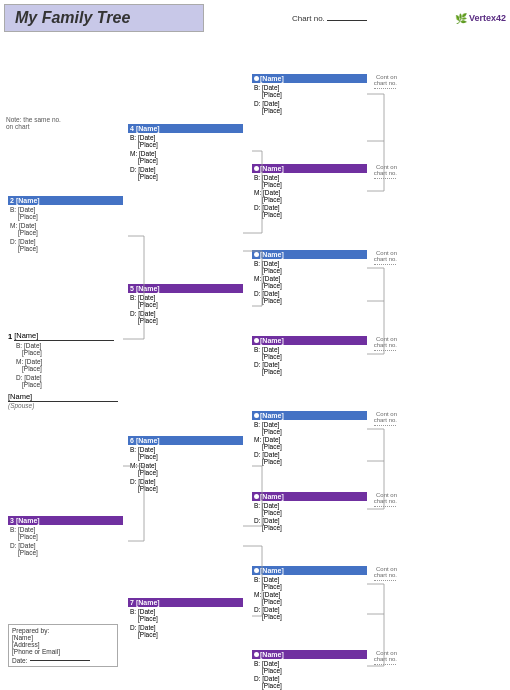 This screenshot has height=690, width=510. Describe the element at coordinates (66, 406) in the screenshot. I see `p1-spouse-label: (Spouse)` at that location.